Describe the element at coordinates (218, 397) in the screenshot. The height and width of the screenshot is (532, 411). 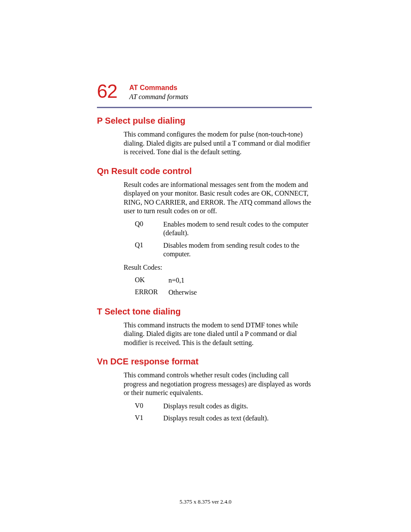
I see `section-body-vn-dce: This command controls whether result cod…` at that location.